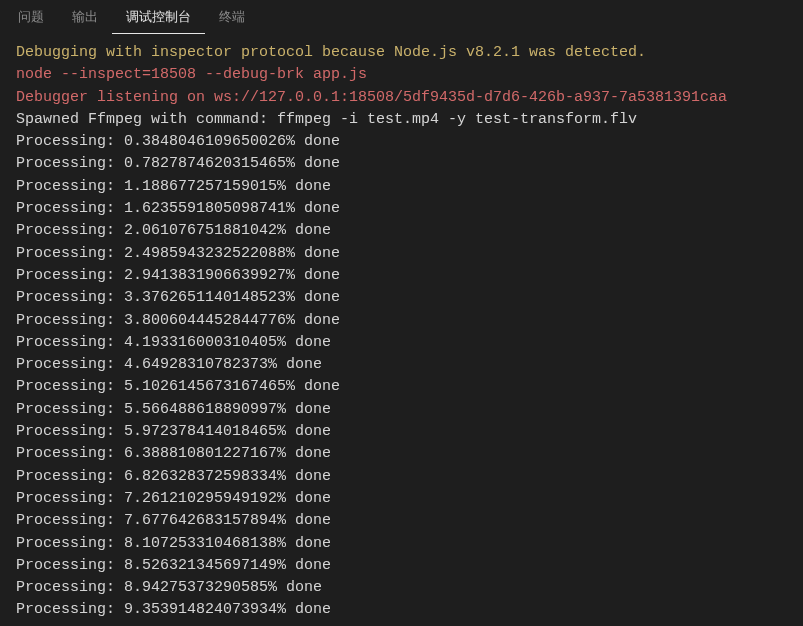  Describe the element at coordinates (402, 75) in the screenshot. I see `console-line: node --inspect=18508 --debug-brk app.js` at that location.